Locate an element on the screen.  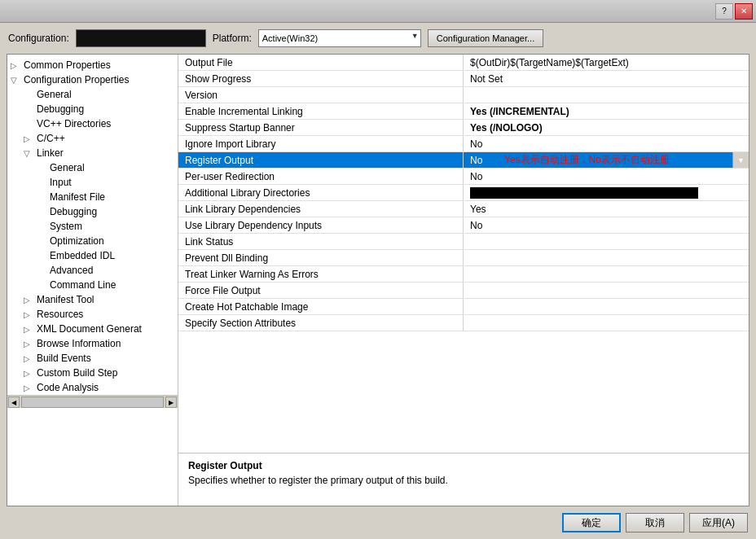
tree-label-configuration-properties: Configuration Properties is located at coordinates (77, 80).